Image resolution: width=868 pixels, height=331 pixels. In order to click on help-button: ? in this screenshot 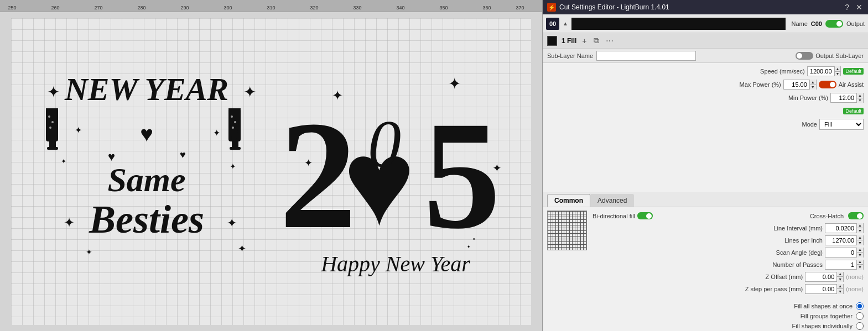, I will do `click(847, 7)`.